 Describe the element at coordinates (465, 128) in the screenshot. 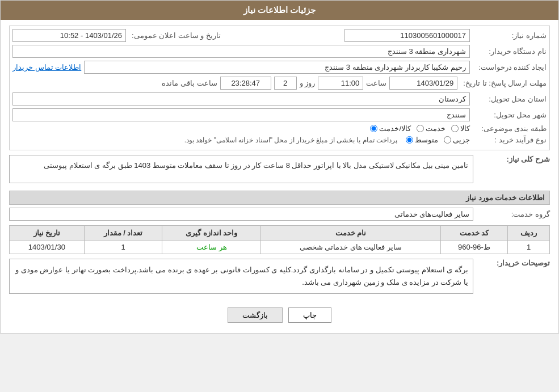

I see `kala-label: کالا` at that location.